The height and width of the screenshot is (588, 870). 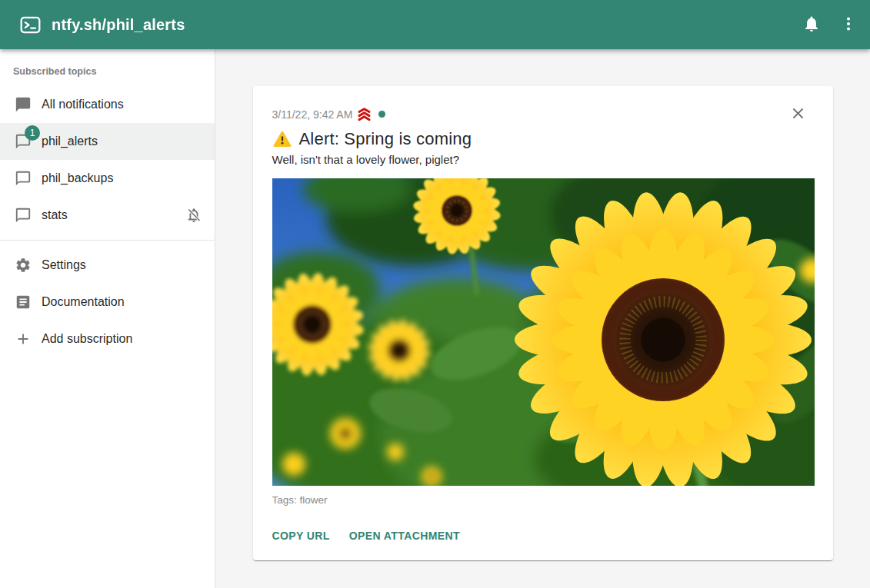 What do you see at coordinates (108, 240) in the screenshot?
I see `sidebar-divider` at bounding box center [108, 240].